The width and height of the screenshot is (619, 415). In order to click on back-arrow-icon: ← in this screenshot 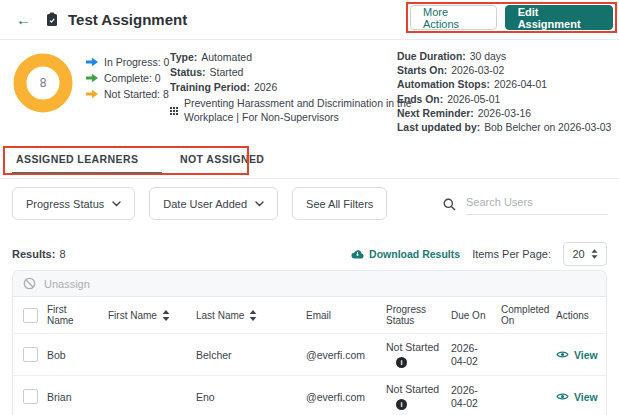, I will do `click(24, 20)`.